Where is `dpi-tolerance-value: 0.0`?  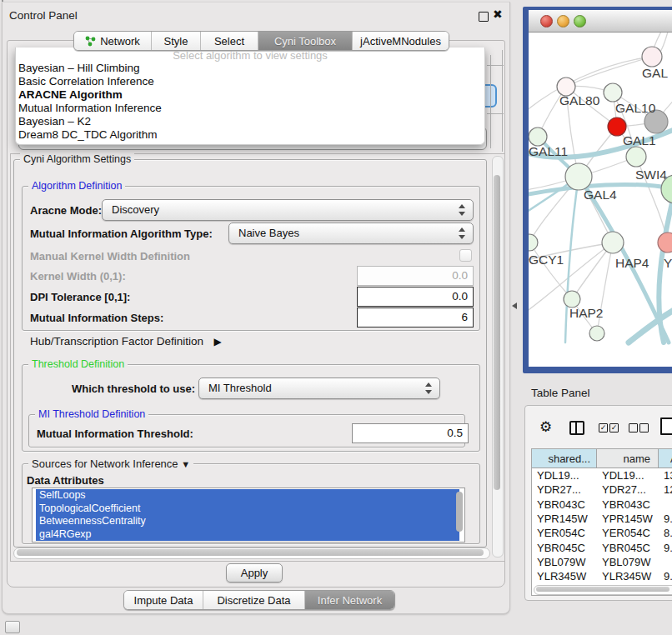 dpi-tolerance-value: 0.0 is located at coordinates (460, 297).